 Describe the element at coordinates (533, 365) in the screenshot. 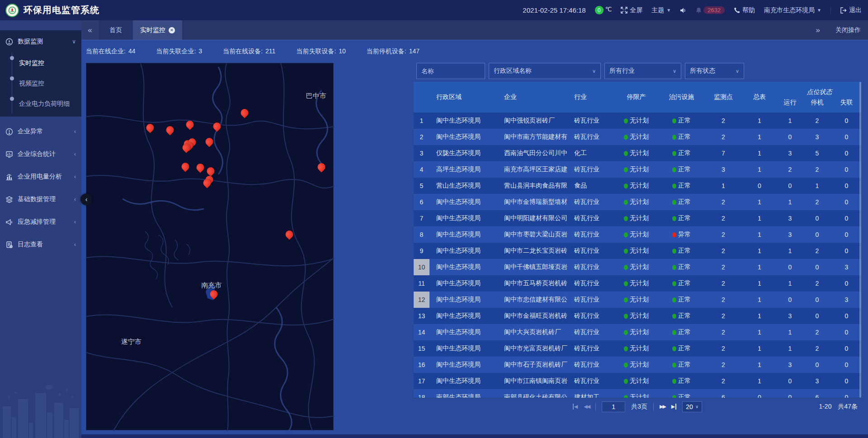

I see `row-company: 阆中市石子页岩机砖厂` at that location.